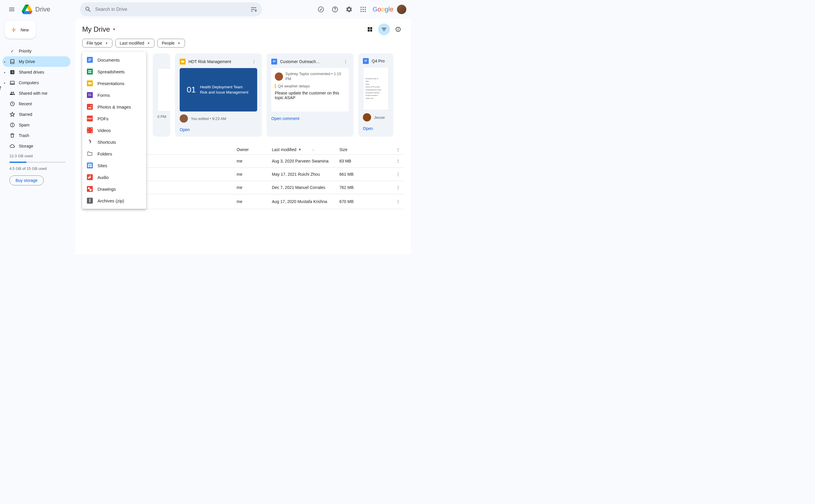 This screenshot has width=815, height=504. Describe the element at coordinates (114, 95) in the screenshot. I see `type-menu-item: Forms` at that location.